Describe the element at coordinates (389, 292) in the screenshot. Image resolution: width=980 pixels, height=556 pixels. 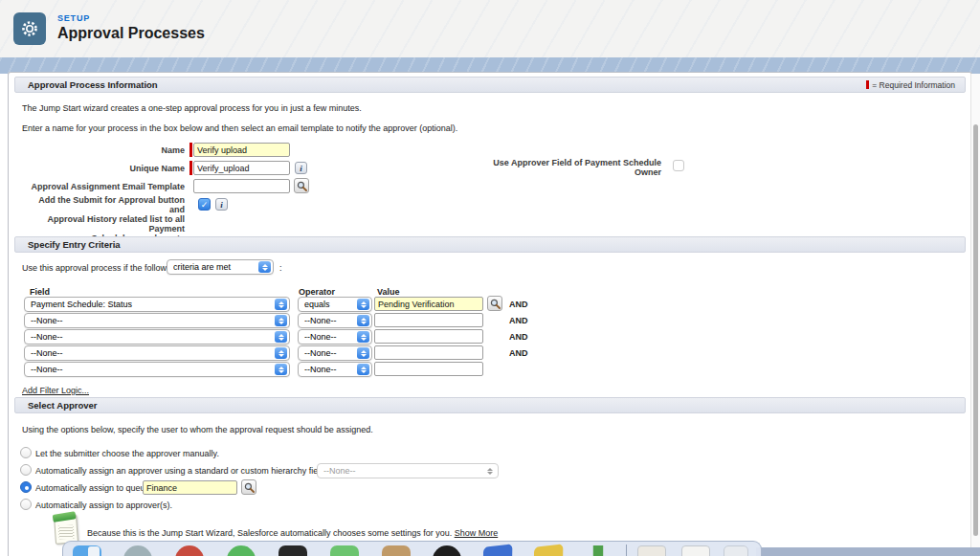
I see `column-header-value: Value` at that location.